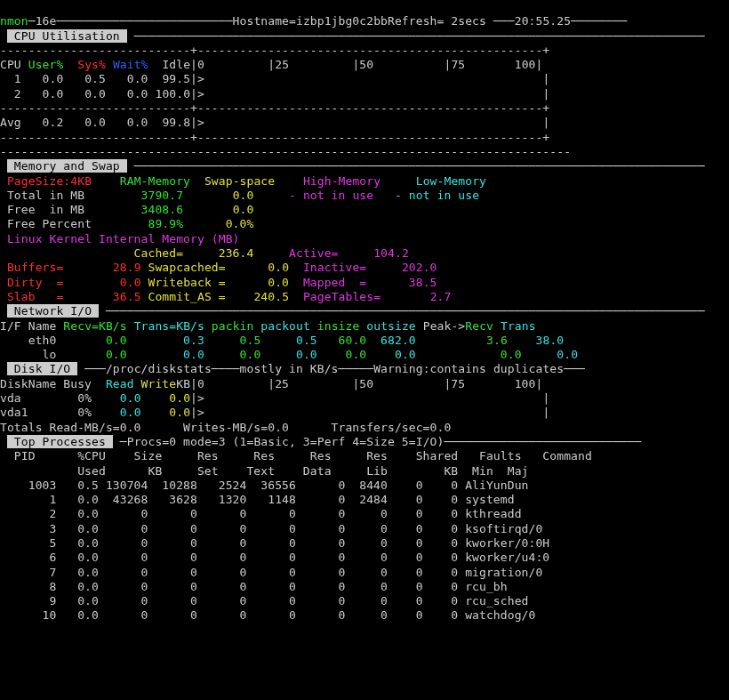  What do you see at coordinates (469, 21) in the screenshot?
I see `refresh-value: 2secs` at bounding box center [469, 21].